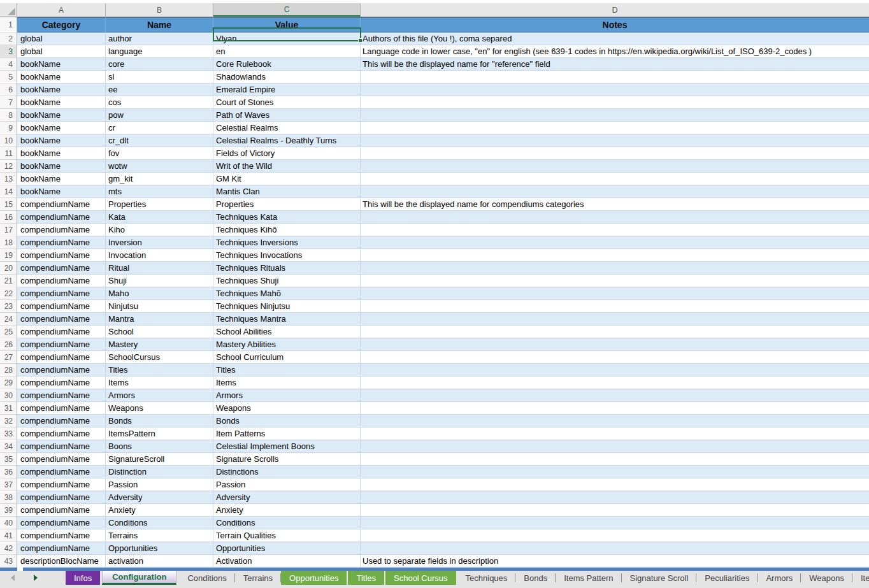  I want to click on cell-C23: Techniques Ninjutsu, so click(287, 306).